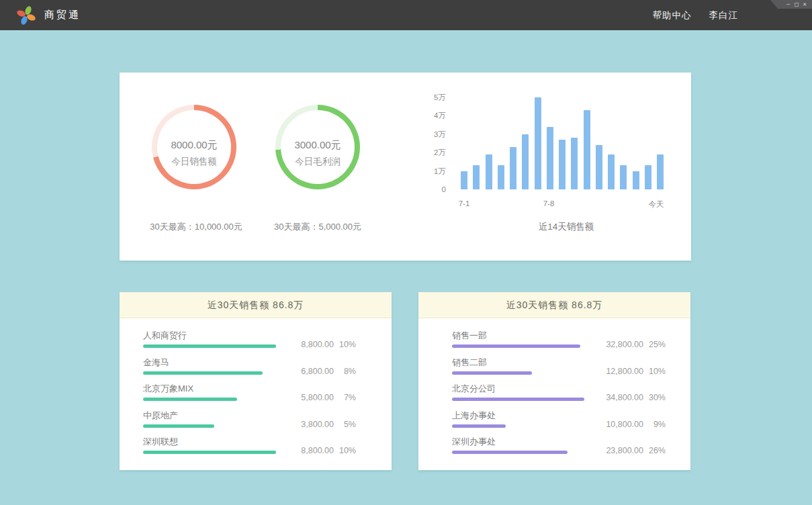 The width and height of the screenshot is (812, 505). What do you see at coordinates (255, 449) in the screenshot?
I see `customer-row: 深圳联想 8,800.00 10%` at bounding box center [255, 449].